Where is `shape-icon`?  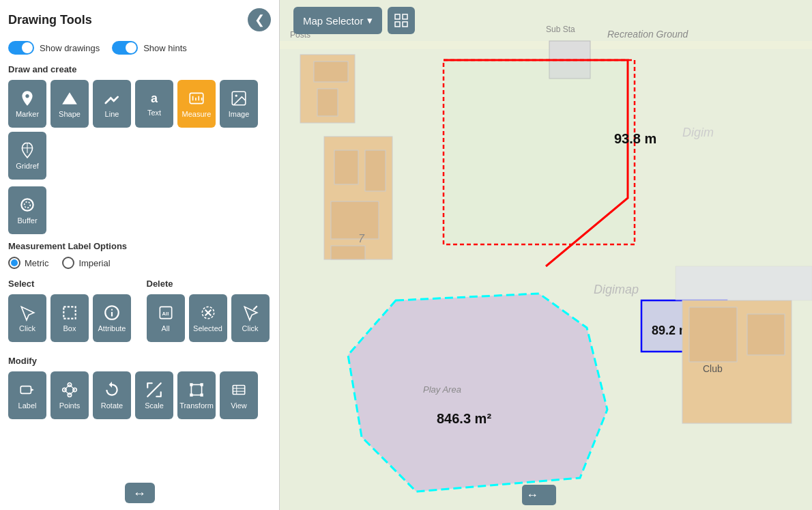 shape-icon is located at coordinates (70, 98).